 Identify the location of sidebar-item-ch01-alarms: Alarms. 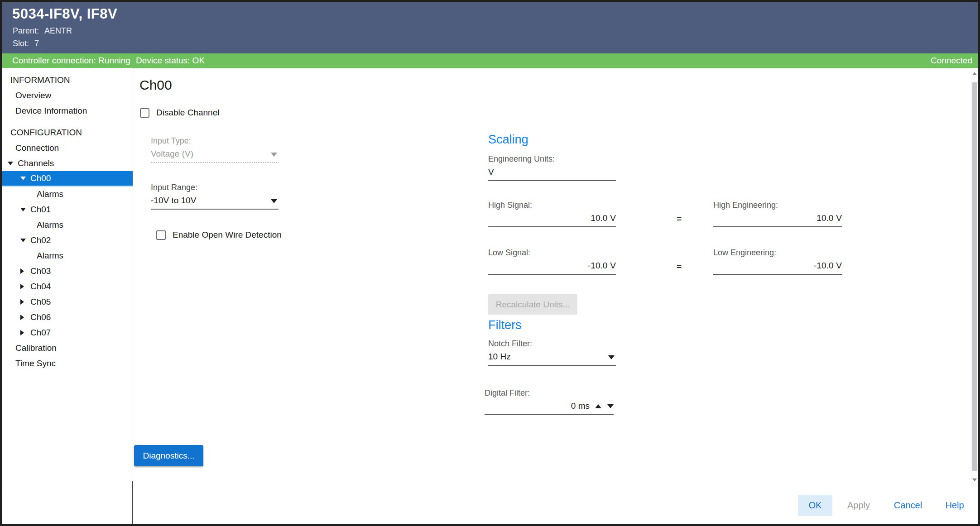
(67, 225).